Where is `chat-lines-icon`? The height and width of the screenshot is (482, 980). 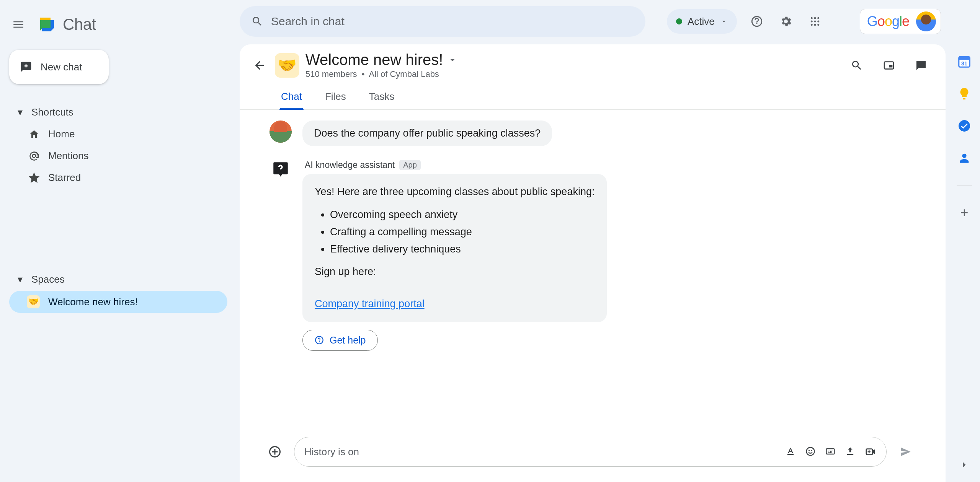 chat-lines-icon is located at coordinates (921, 65).